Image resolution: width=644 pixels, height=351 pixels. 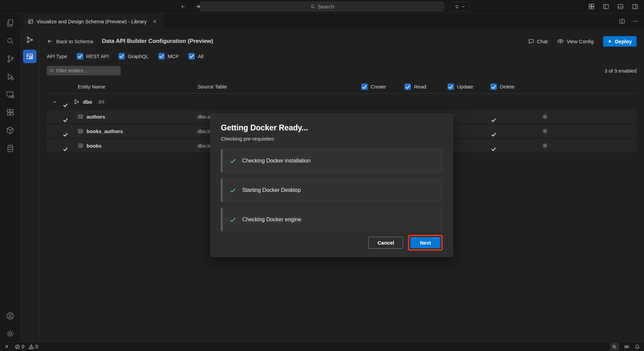 I want to click on api-option-all: All, so click(x=196, y=56).